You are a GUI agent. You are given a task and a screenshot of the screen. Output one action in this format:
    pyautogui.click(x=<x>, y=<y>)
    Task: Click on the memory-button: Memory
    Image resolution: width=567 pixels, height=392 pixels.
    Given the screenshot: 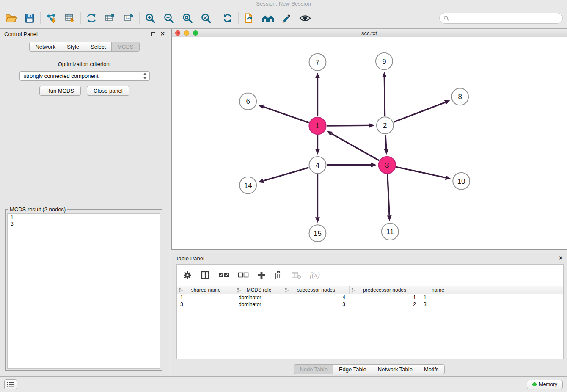 What is the action you would take?
    pyautogui.click(x=545, y=384)
    